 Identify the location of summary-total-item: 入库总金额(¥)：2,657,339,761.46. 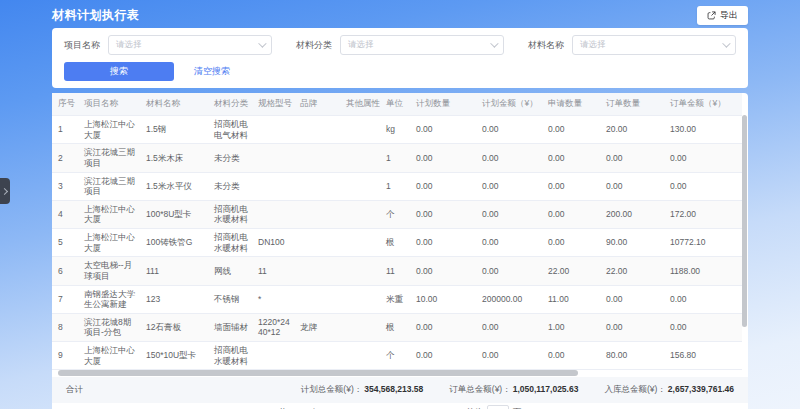
(669, 390).